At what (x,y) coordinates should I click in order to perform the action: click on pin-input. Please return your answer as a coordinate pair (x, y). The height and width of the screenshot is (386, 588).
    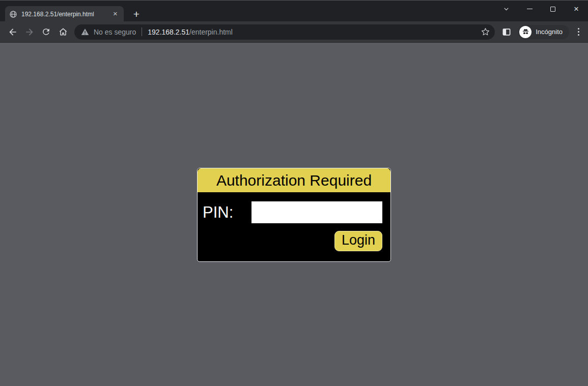
    Looking at the image, I should click on (317, 213).